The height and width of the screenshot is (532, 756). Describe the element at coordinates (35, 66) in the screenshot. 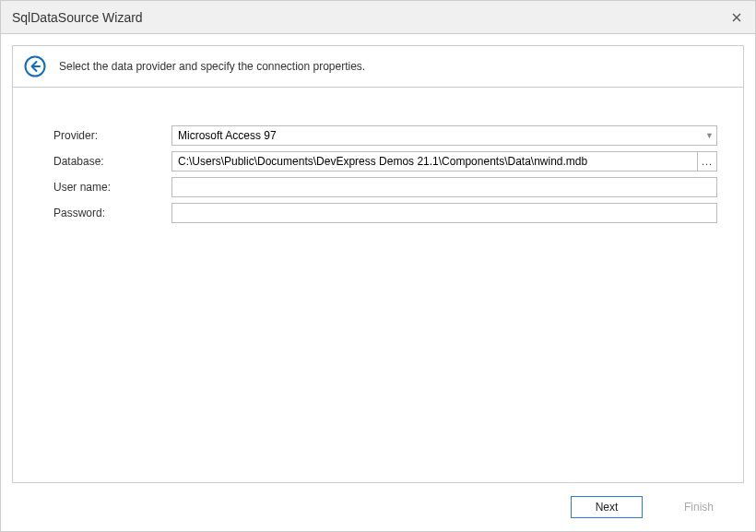

I see `back-button` at that location.